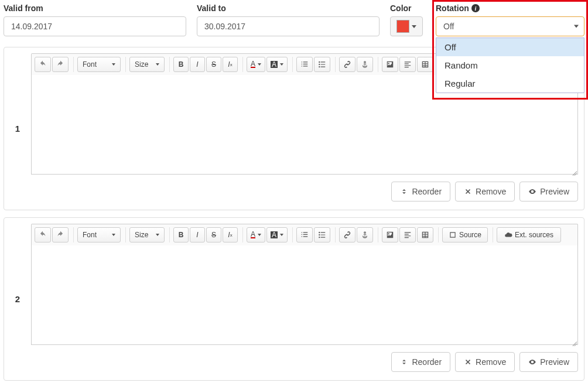  I want to click on color-picker-button, so click(406, 26).